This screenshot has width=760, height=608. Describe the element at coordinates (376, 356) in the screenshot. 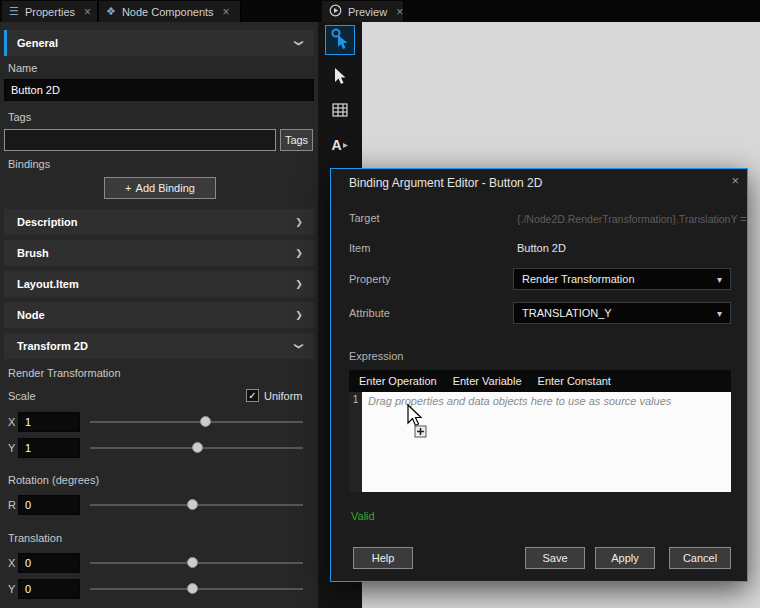

I see `expression-label: Expression` at that location.